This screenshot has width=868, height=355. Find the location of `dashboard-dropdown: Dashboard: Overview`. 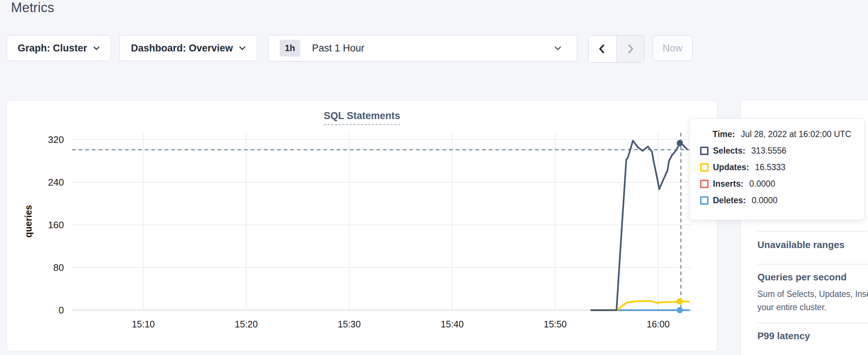

dashboard-dropdown: Dashboard: Overview is located at coordinates (188, 48).